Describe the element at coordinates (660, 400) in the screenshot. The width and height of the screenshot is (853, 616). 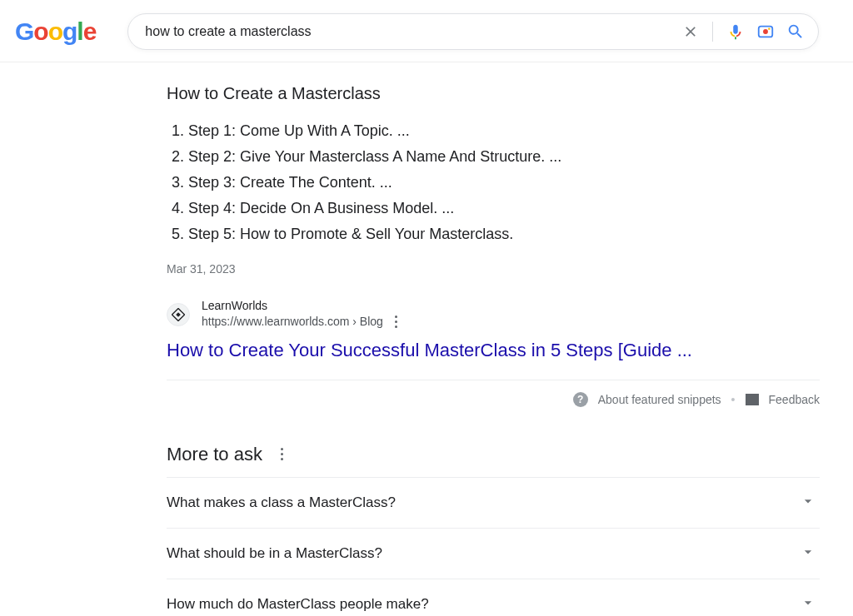
I see `about-snippets-link: About featured snippets` at that location.